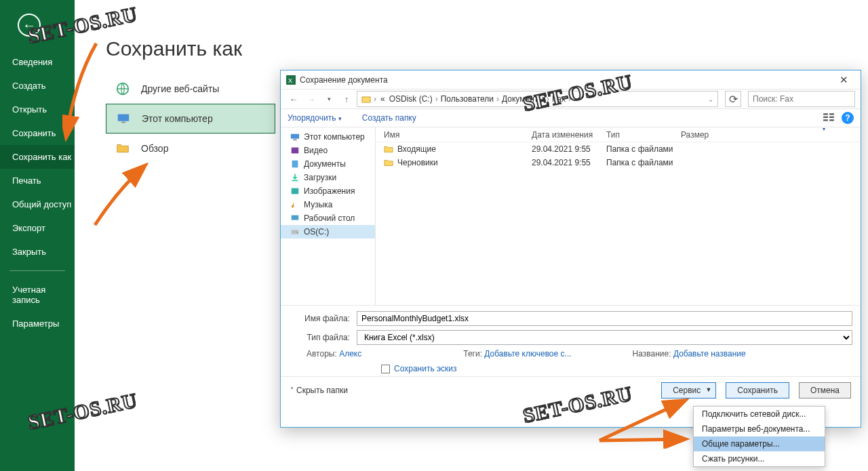 This screenshot has width=868, height=471. Describe the element at coordinates (618, 135) in the screenshot. I see `column-headers: Имя Дата изменения Тип Размер` at that location.